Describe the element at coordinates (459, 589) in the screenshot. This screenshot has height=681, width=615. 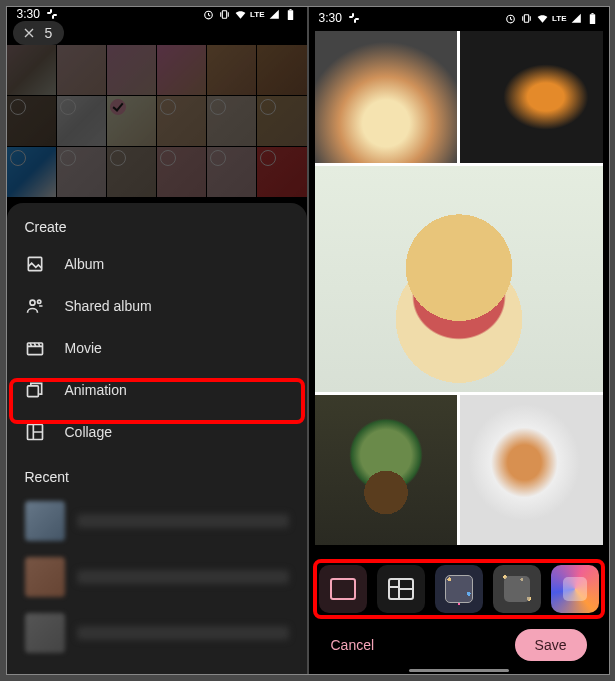
I see `style-sparkle` at that location.